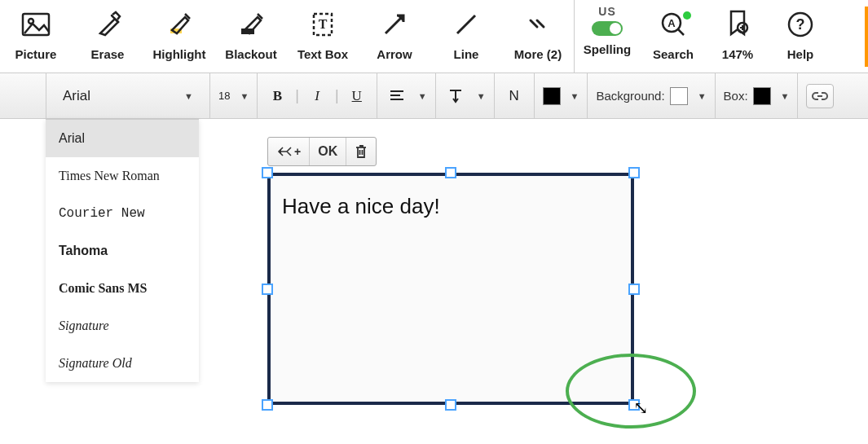 The height and width of the screenshot is (444, 868). I want to click on resize-handle-mr, so click(634, 289).